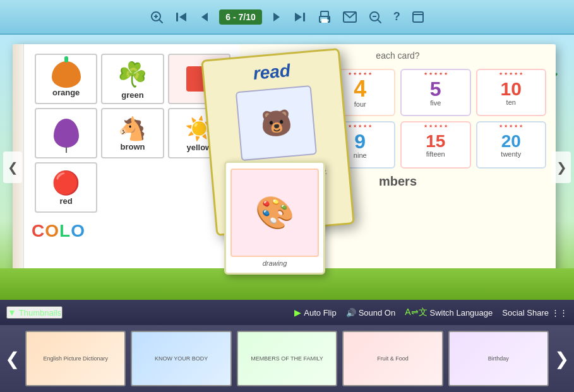 This screenshot has height=392, width=574. I want to click on number-card-15: ★ ★ ★ ★ ★ 15 fifteen, so click(436, 145).